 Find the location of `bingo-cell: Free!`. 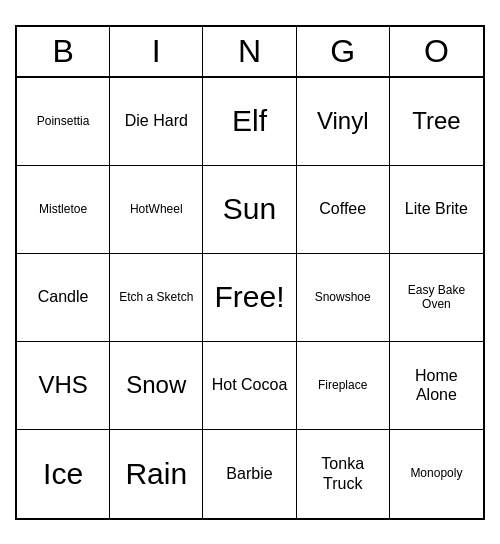

bingo-cell: Free! is located at coordinates (250, 298).